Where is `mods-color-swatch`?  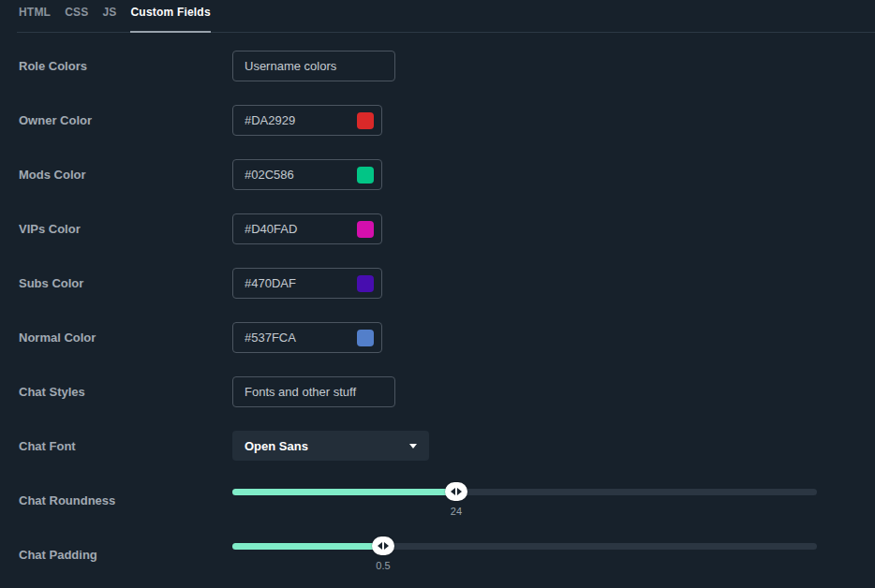 mods-color-swatch is located at coordinates (365, 175).